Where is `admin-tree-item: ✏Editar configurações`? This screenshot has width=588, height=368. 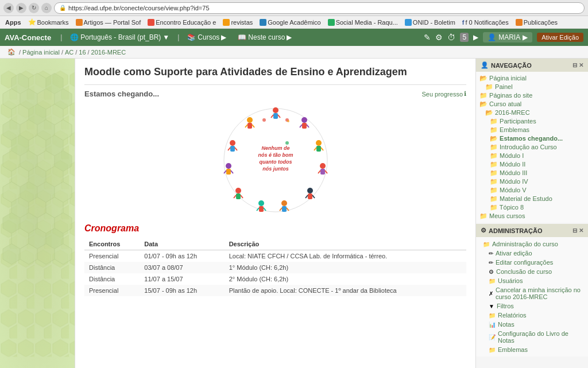
admin-tree-item: ✏Editar configurações is located at coordinates (532, 262).